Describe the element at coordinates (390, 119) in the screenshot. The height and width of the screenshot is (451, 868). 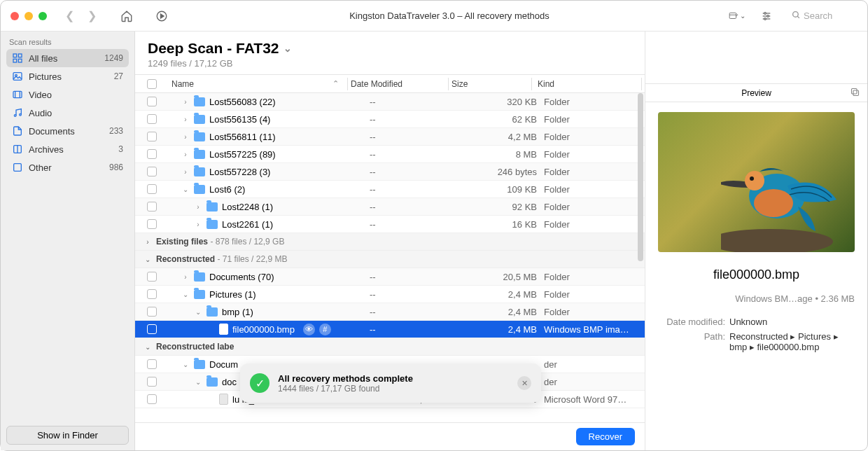
I see `table-row: › Lost556135 (4) -- 62 KB Folder` at that location.